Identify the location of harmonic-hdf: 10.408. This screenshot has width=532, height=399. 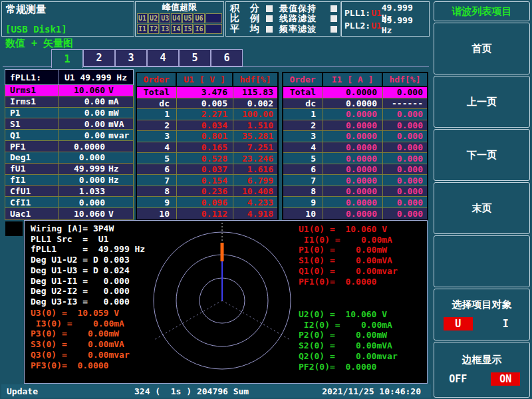
(255, 192).